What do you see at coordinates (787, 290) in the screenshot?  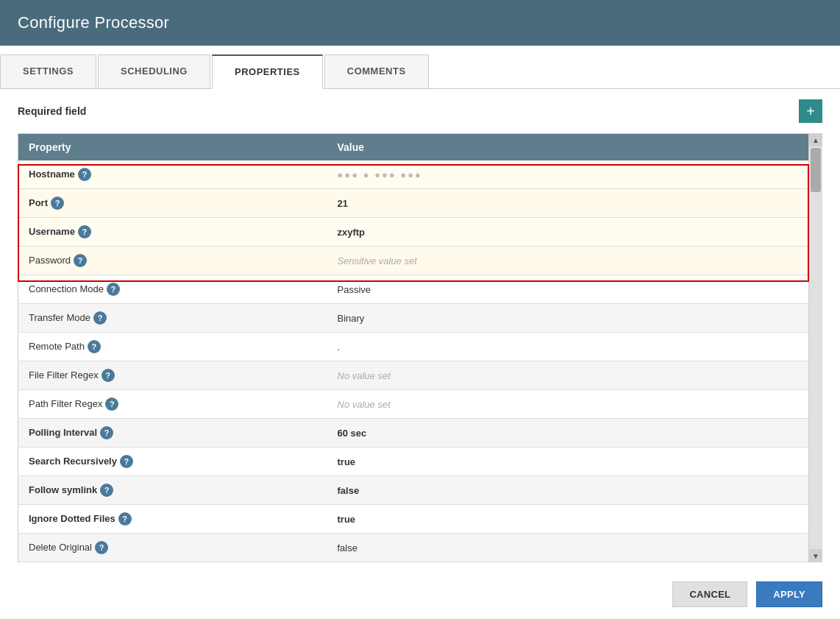 I see `prop-actions-connection-mode` at bounding box center [787, 290].